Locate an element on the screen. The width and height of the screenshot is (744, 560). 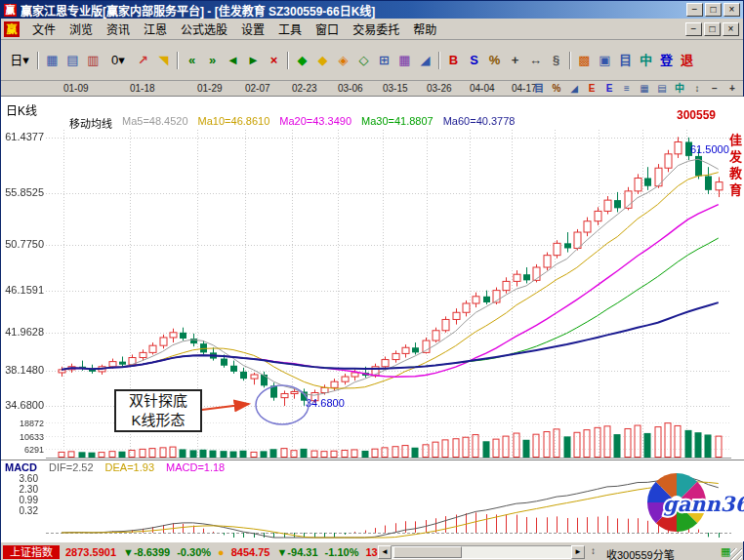
toolbar: 日▾▦▤▥0▾↗◥«»◄►×◆◆◈◇⊞▦◢BS%+↔§▩▣目中登退 is located at coordinates (372, 60).